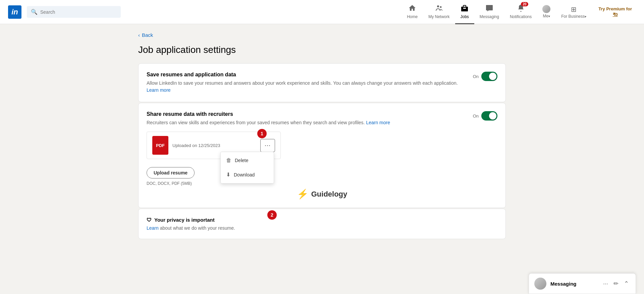 The width and height of the screenshot is (644, 294). I want to click on nav-home: Home, so click(412, 12).